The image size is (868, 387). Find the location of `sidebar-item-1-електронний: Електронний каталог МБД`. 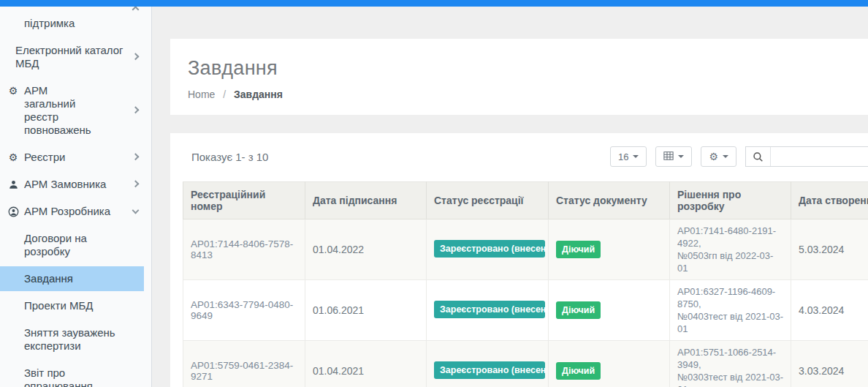

sidebar-item-1-електронний: Електронний каталог МБД is located at coordinates (76, 57).